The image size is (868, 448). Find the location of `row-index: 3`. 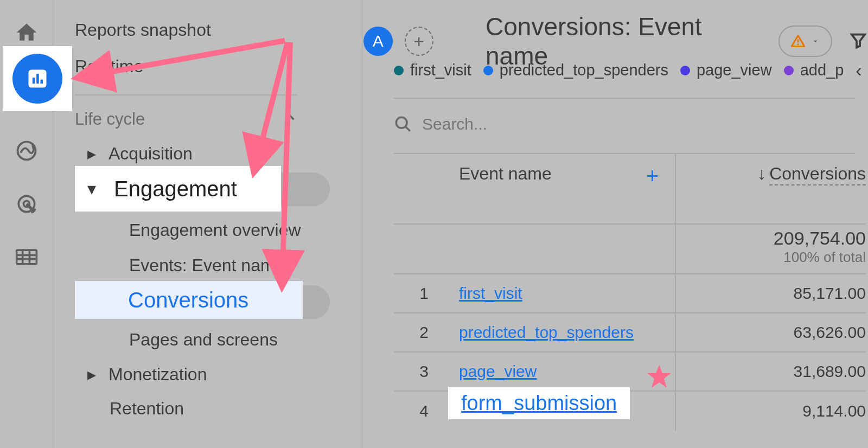

row-index: 3 is located at coordinates (426, 372).